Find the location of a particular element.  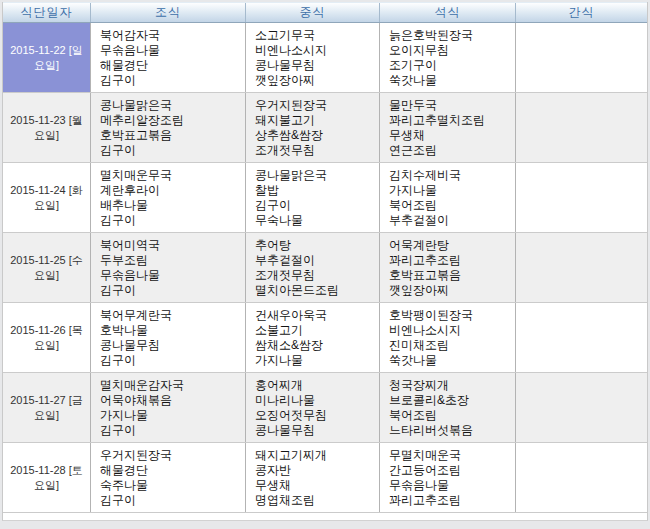

menu-item: 무숙나물 is located at coordinates (314, 220).